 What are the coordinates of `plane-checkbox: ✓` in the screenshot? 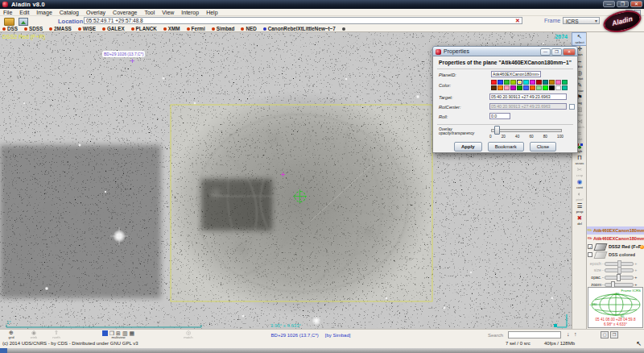 It's located at (590, 247).